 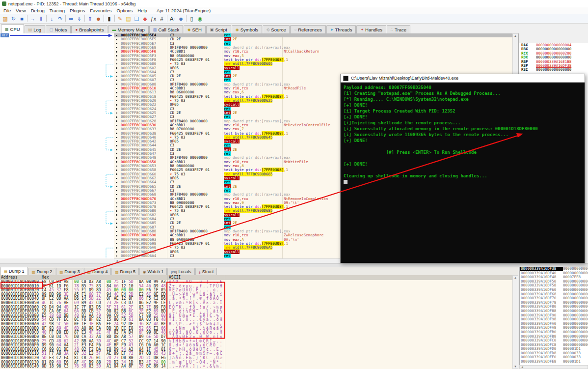 What do you see at coordinates (145, 19) in the screenshot?
I see `eraser-icon: ◆` at bounding box center [145, 19].